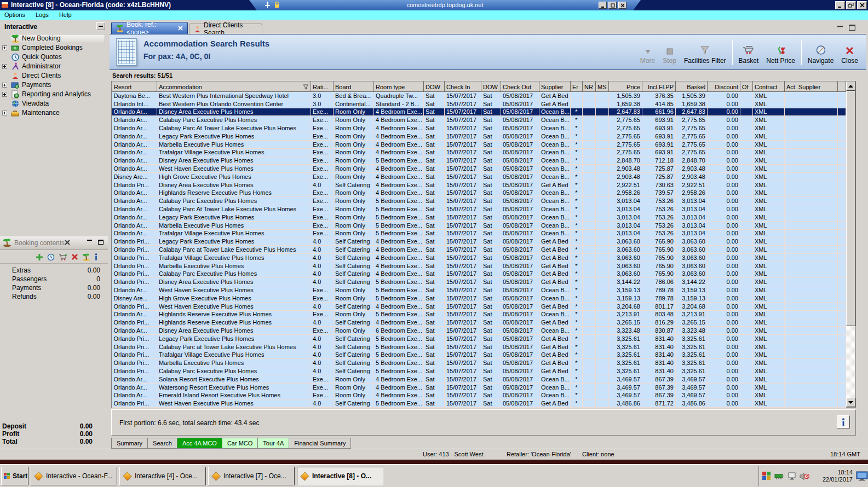 This screenshot has height=487, width=868. Describe the element at coordinates (692, 87) in the screenshot. I see `column-header: Basket` at that location.